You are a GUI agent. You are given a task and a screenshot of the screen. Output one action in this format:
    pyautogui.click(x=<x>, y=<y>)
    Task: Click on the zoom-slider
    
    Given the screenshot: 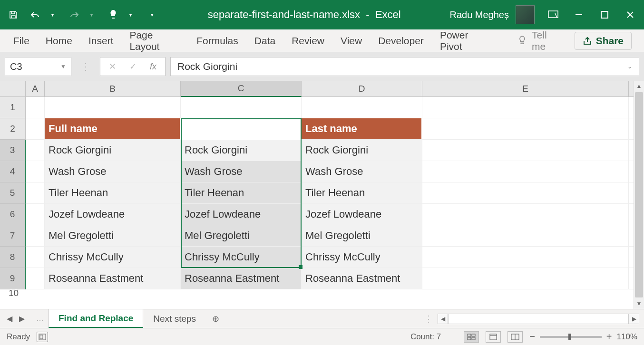 What is the action you would take?
    pyautogui.click(x=571, y=337)
    